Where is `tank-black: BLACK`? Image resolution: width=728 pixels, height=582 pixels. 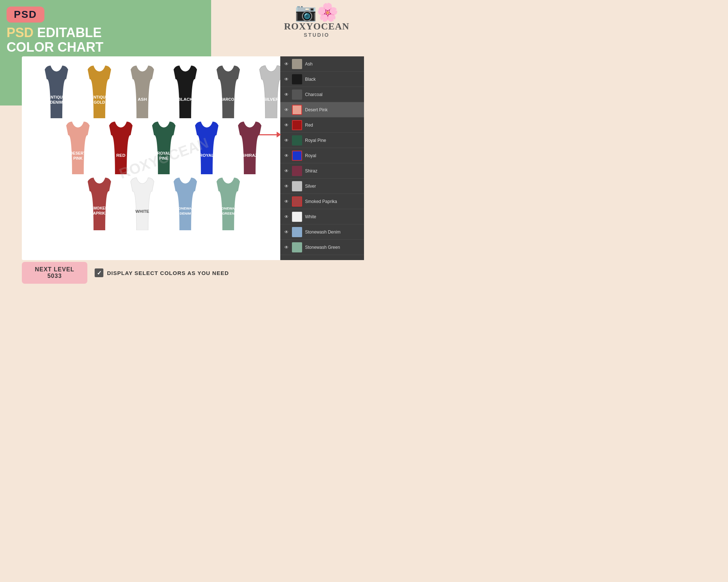
tank-black: BLACK is located at coordinates (185, 91).